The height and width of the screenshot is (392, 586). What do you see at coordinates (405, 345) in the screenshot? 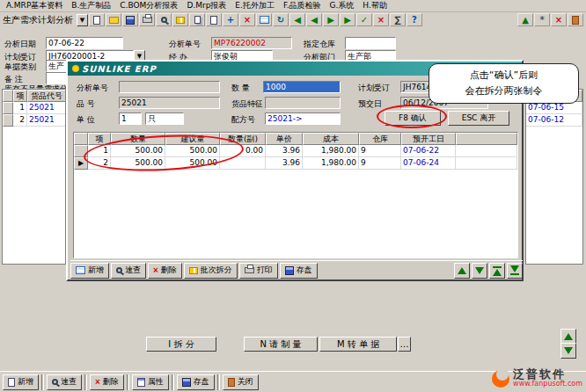
I see `more-button: …` at bounding box center [405, 345].